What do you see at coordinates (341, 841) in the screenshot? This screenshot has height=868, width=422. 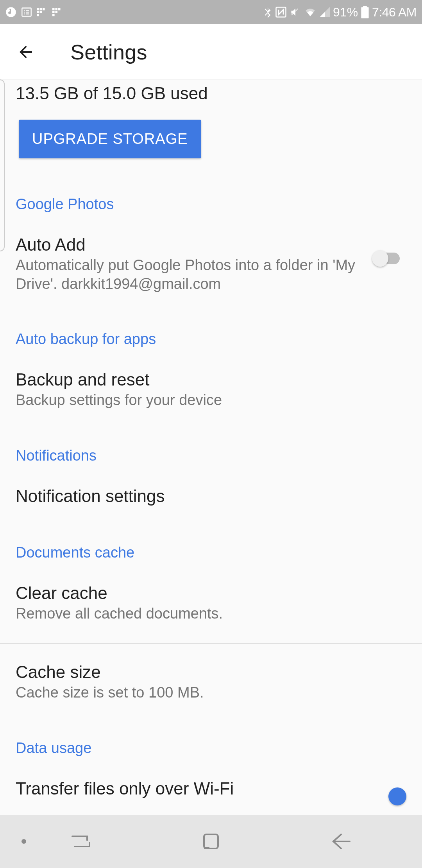 I see `back-nav-button` at bounding box center [341, 841].